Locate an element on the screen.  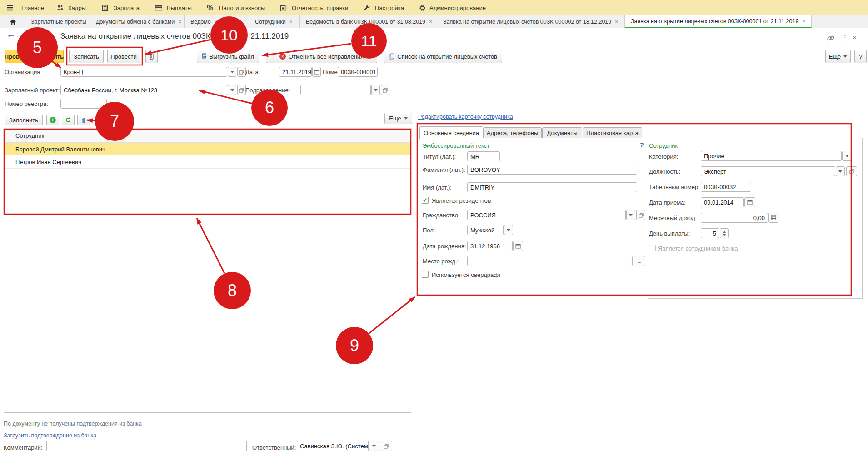
tab-doc-1: Документы обмена с банками× is located at coordinates (137, 22).